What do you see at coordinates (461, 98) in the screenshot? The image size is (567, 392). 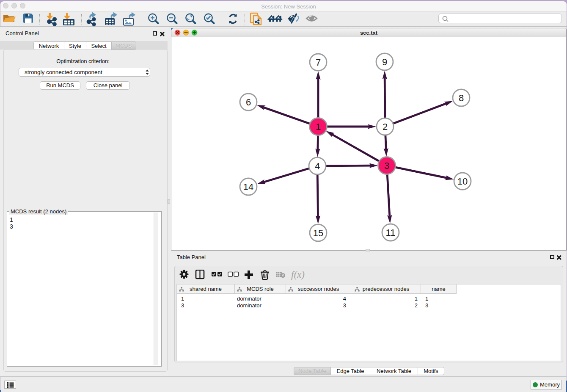 I see `svg-text: 8` at bounding box center [461, 98].